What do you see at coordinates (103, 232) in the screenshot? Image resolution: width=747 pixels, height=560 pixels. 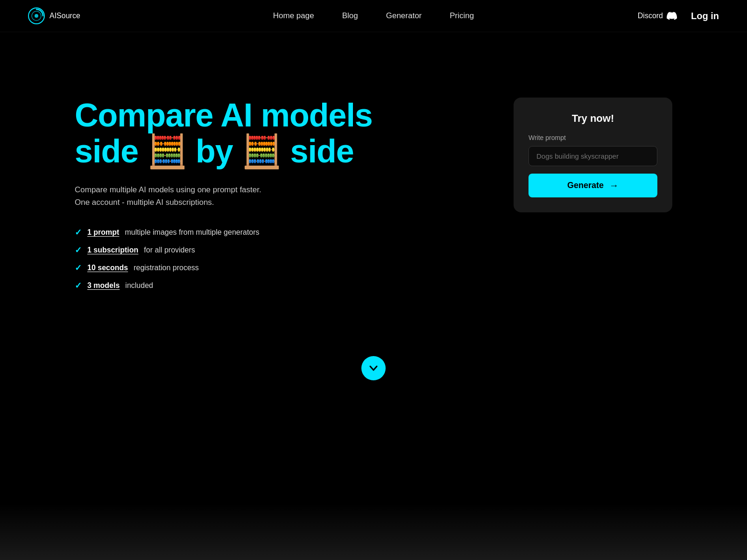 I see `feature-highlight-1: 1 prompt` at bounding box center [103, 232].